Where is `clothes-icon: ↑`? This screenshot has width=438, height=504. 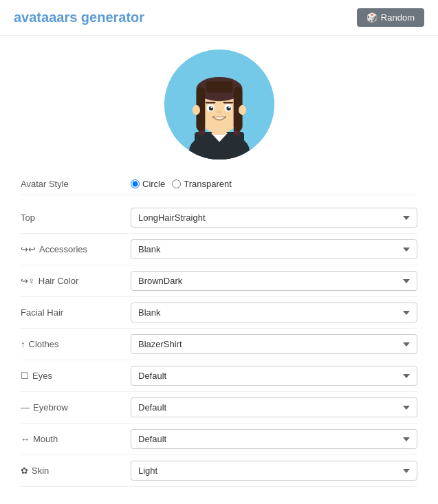 clothes-icon: ↑ is located at coordinates (23, 344).